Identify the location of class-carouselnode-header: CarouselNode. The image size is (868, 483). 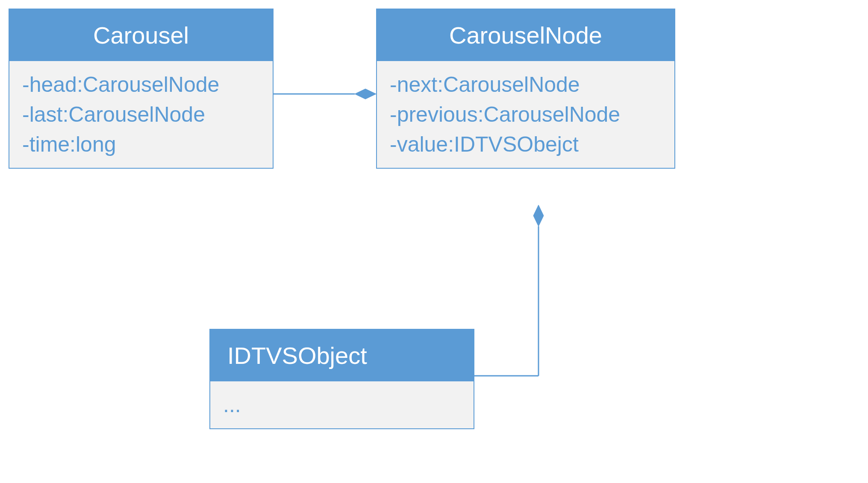
(526, 35).